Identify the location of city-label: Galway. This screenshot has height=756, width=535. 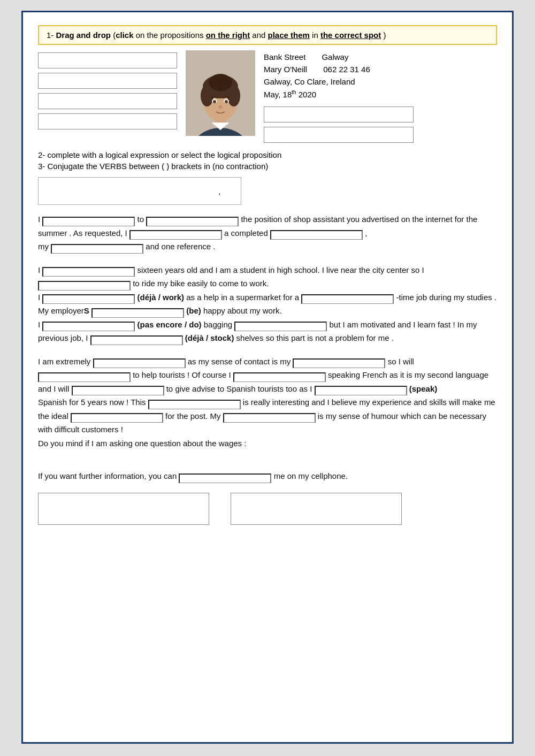
(335, 57).